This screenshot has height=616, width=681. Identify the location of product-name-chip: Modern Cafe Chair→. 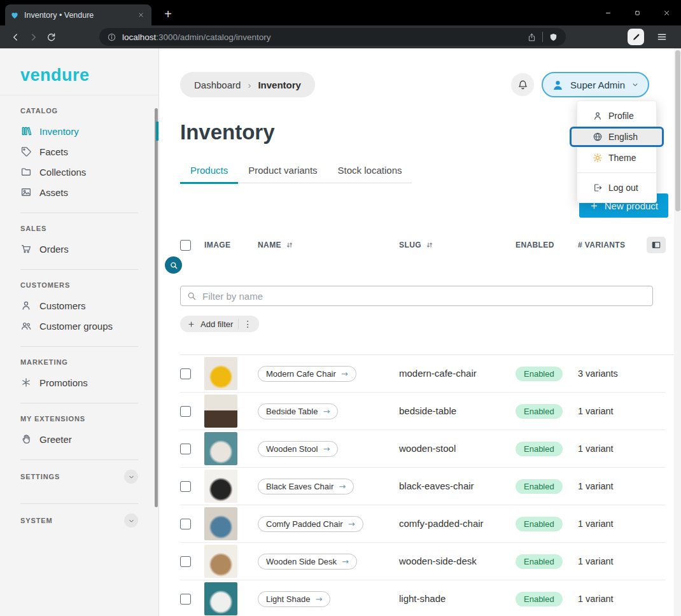
(307, 374).